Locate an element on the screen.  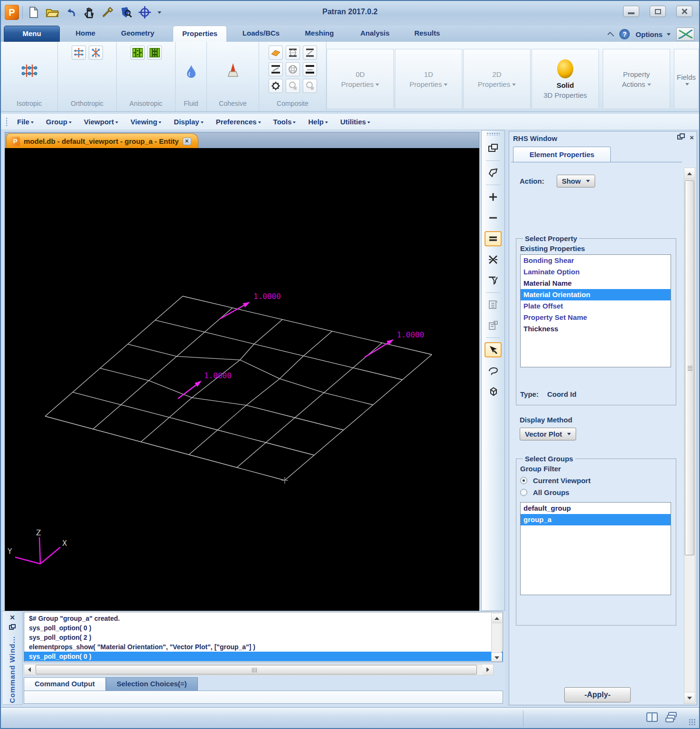
composite-shear-icon is located at coordinates (276, 69).